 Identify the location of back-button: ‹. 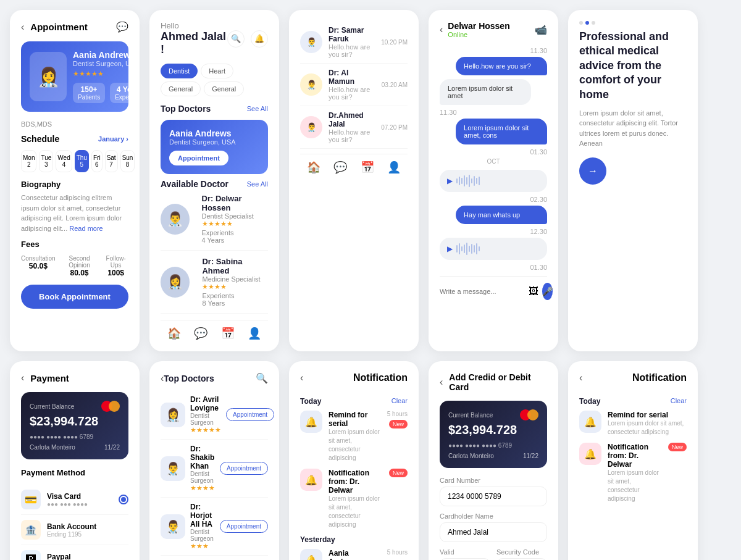
(22, 27).